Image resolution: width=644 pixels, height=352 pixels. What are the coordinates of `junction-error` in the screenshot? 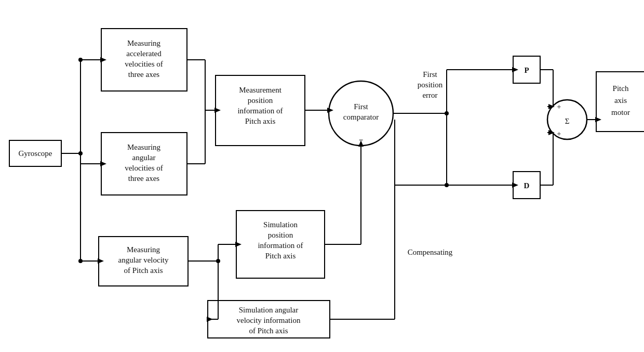 It's located at (447, 113).